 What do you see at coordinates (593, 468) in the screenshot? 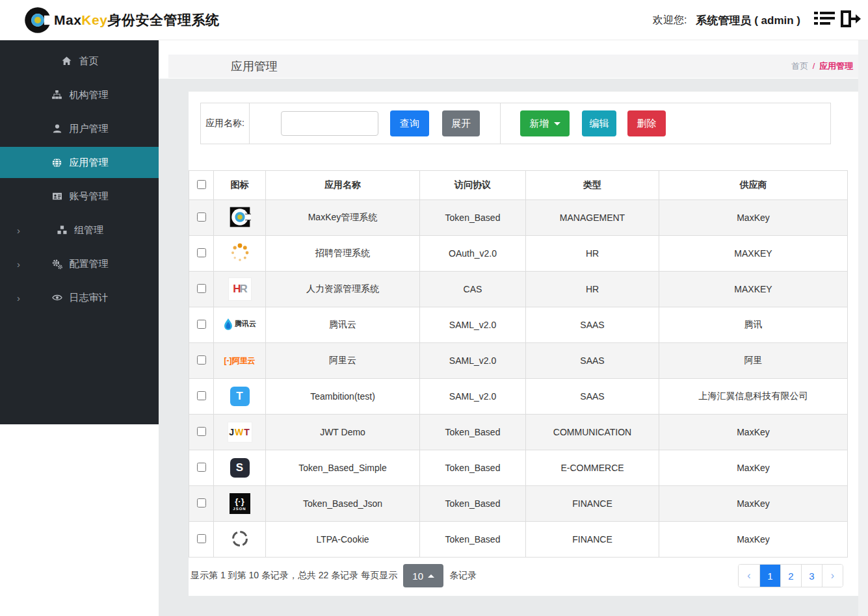
I see `category-cell: E-COMMERCE` at bounding box center [593, 468].